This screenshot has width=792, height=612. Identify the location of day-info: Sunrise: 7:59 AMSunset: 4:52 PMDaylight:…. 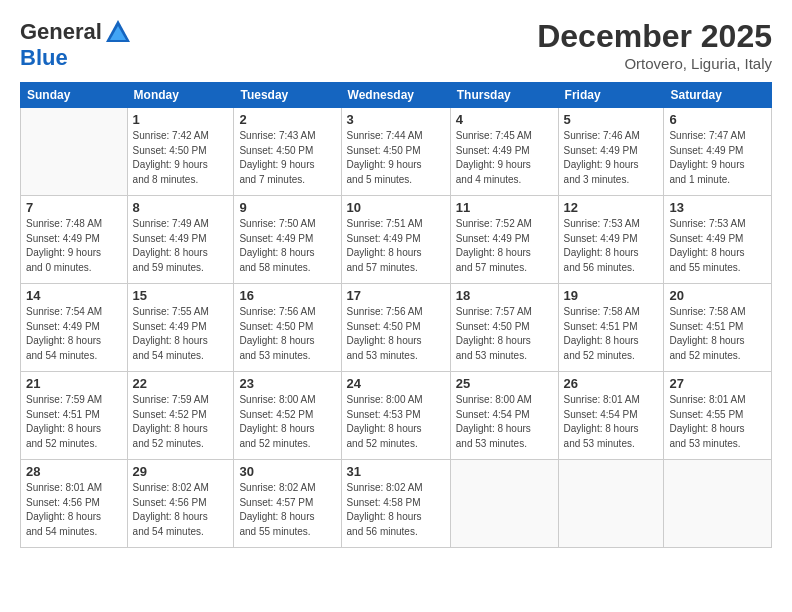
(181, 422).